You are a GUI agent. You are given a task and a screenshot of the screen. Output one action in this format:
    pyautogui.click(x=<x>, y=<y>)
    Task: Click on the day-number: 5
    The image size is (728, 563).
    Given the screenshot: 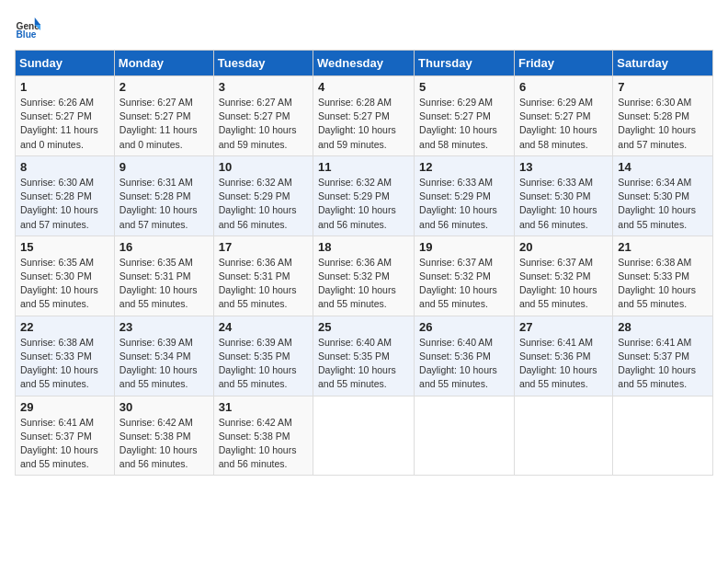 What is the action you would take?
    pyautogui.click(x=464, y=86)
    